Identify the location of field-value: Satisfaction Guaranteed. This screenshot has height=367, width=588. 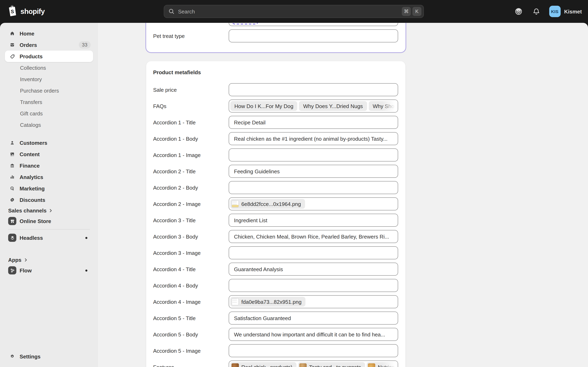
(262, 318).